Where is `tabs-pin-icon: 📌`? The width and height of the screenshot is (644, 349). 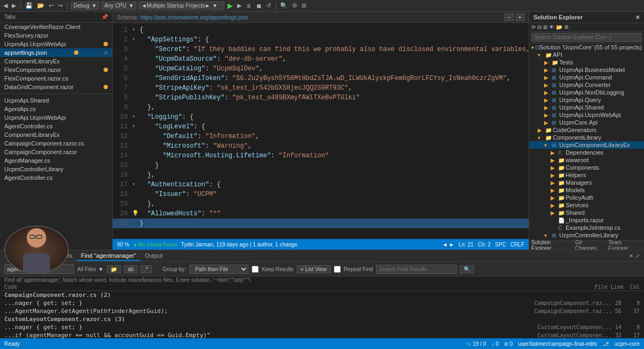 tabs-pin-icon: 📌 is located at coordinates (105, 17).